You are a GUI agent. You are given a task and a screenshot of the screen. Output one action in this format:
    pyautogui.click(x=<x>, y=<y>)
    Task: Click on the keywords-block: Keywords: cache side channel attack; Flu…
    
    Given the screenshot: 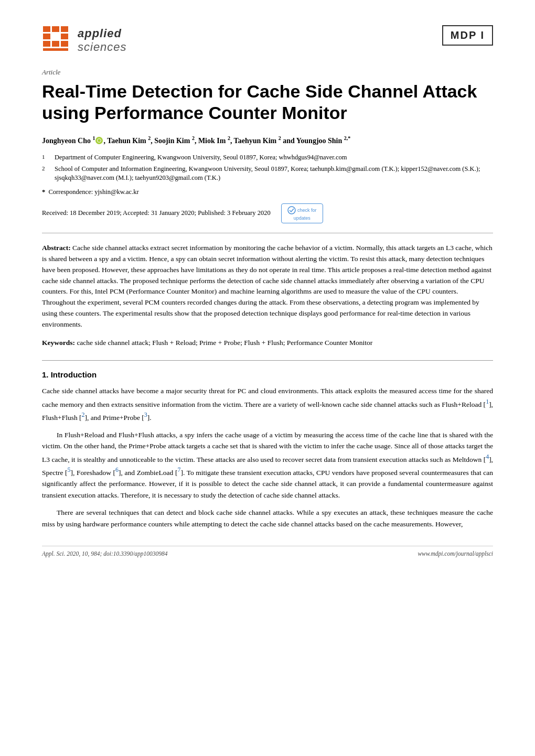 What is the action you would take?
    pyautogui.click(x=268, y=343)
    